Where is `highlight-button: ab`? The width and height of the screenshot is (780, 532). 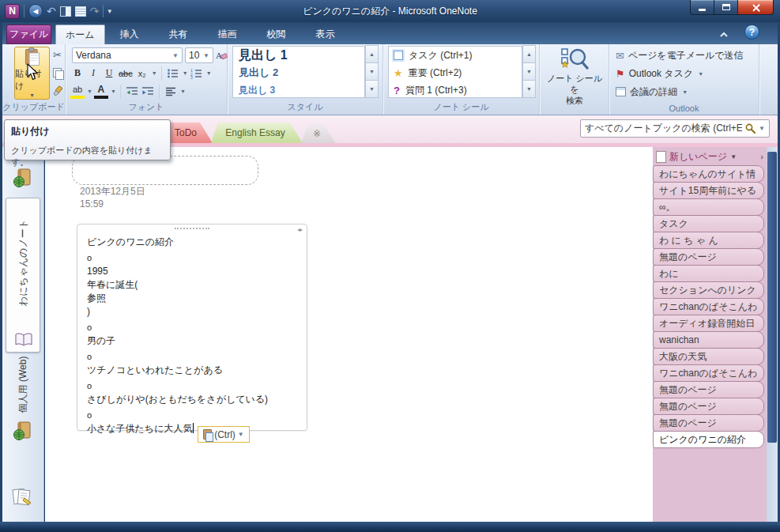
highlight-button: ab is located at coordinates (77, 92).